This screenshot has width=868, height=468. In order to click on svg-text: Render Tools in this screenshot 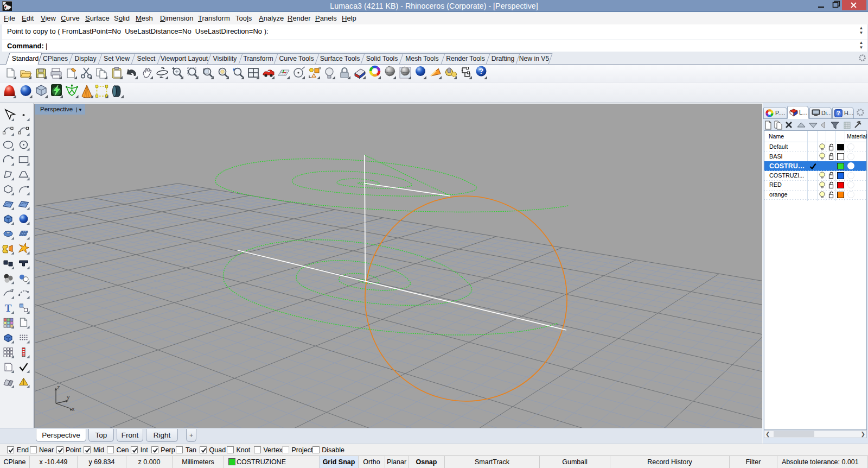, I will do `click(465, 59)`.